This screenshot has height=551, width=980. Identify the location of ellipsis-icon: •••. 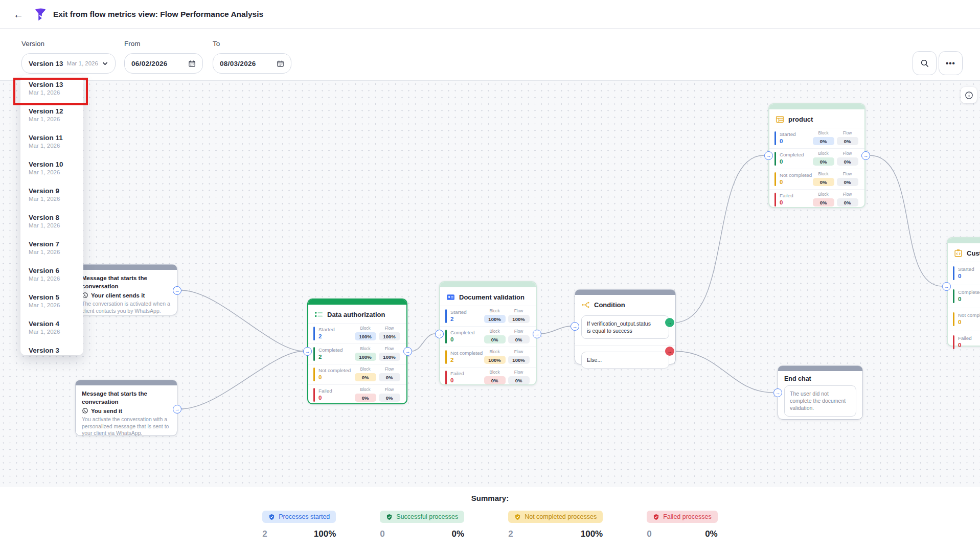
(951, 63).